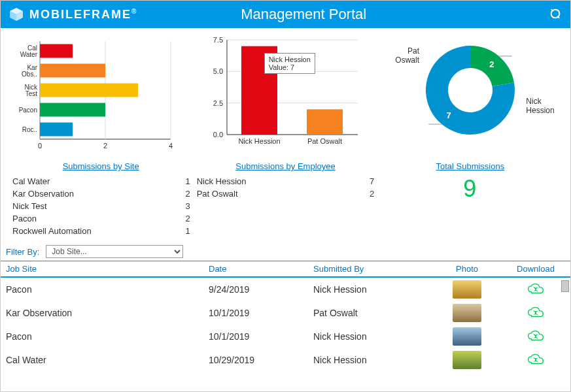 This screenshot has width=571, height=392. I want to click on caption-site: Submissions by Site, so click(101, 166).